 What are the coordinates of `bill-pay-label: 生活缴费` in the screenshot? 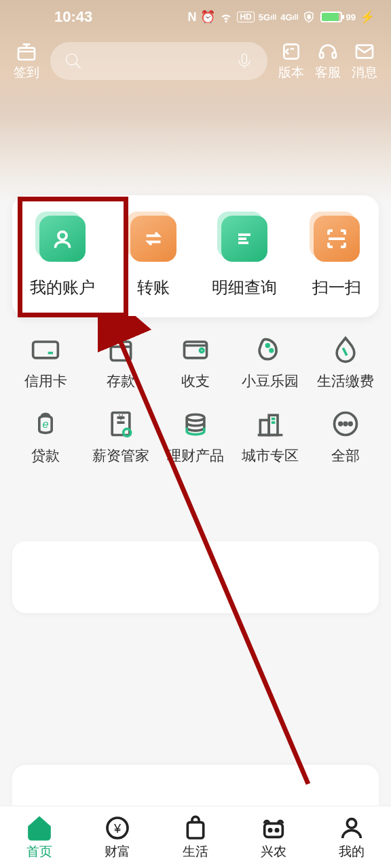 It's located at (346, 381).